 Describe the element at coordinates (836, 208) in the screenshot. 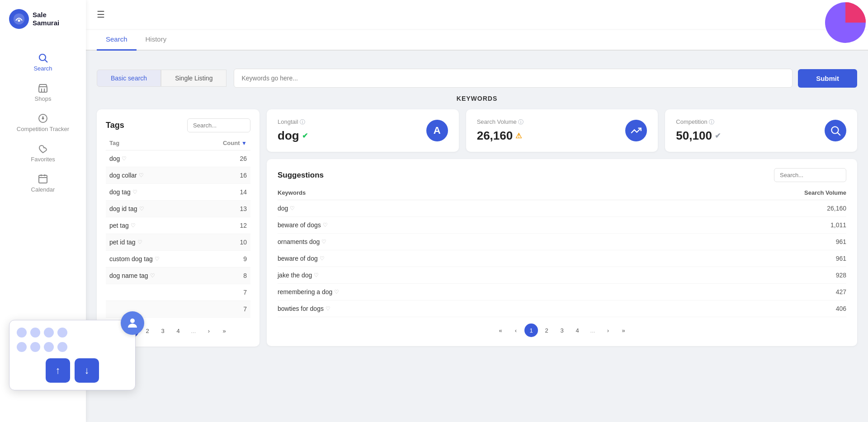

I see `suggestion-volume: 26,160` at that location.